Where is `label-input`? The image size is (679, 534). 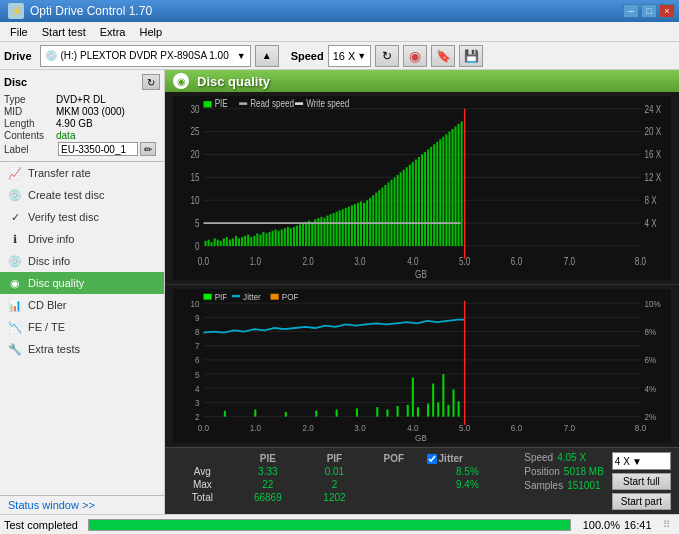
label-input is located at coordinates (98, 149).